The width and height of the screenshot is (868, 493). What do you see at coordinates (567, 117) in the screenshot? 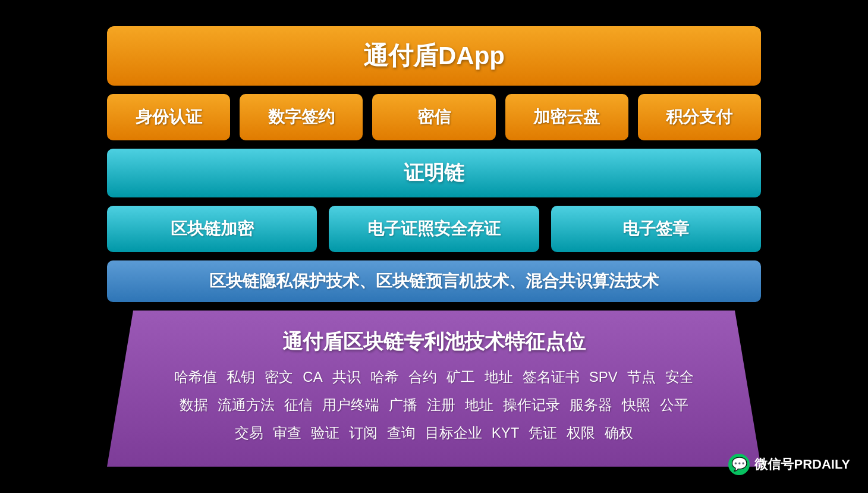
I see `app-module-box: 加密云盘` at bounding box center [567, 117].